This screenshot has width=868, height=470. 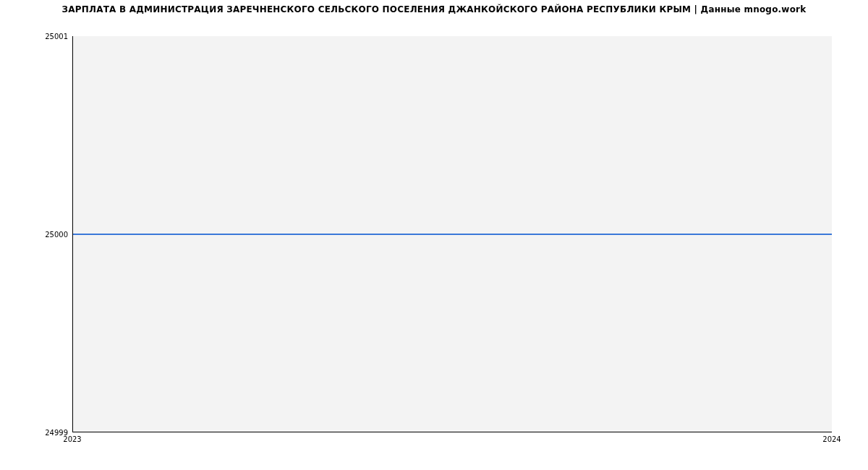 I want to click on x-tick-right: 2024, so click(x=832, y=440).